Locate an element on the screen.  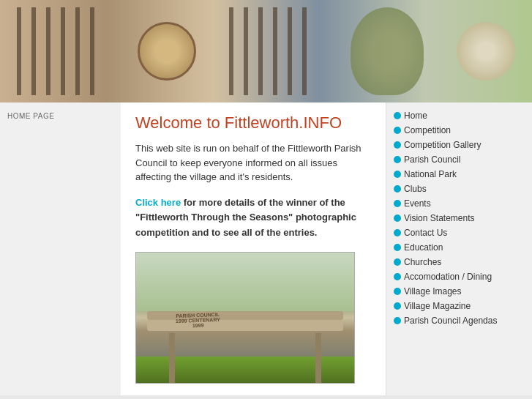
nav-item-label: Competition is located at coordinates (427, 130).